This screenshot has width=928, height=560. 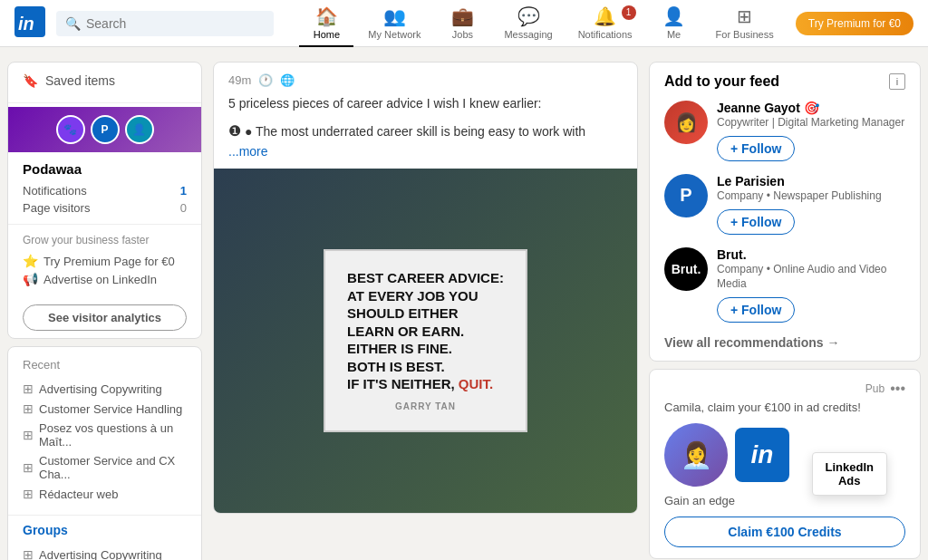 I want to click on group-icon-1: ⊞, so click(x=28, y=554).